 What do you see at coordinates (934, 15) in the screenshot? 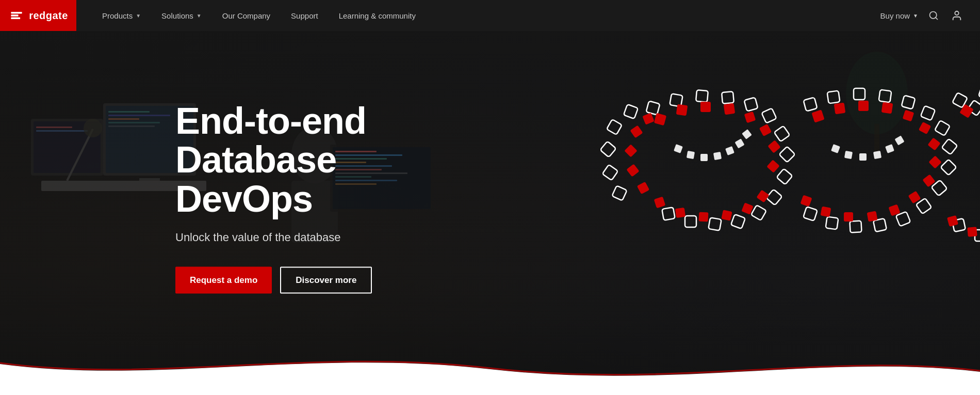
I see `search-button` at bounding box center [934, 15].